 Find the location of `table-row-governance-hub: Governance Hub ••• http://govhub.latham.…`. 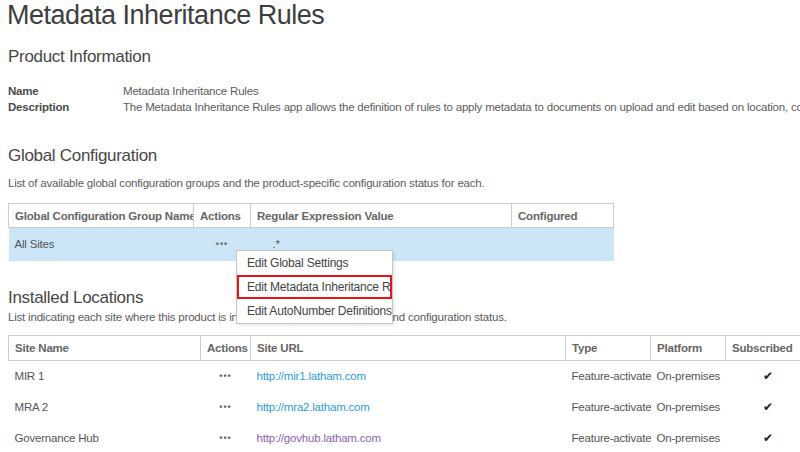

table-row-governance-hub: Governance Hub ••• http://govhub.latham.… is located at coordinates (404, 438).